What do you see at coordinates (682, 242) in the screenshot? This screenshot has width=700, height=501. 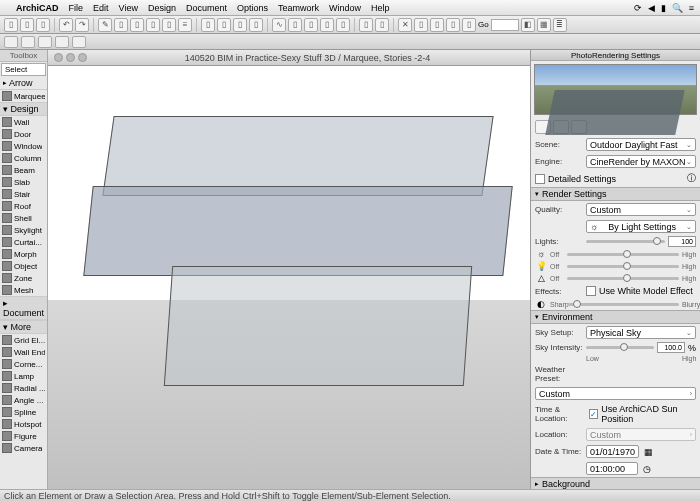 I see `lights-value` at bounding box center [682, 242].